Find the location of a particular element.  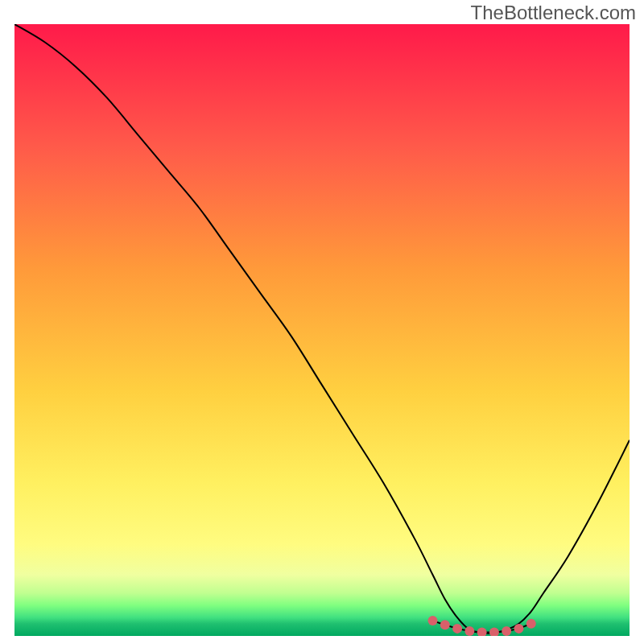

watermark: TheBottleneck.com is located at coordinates (554, 13).